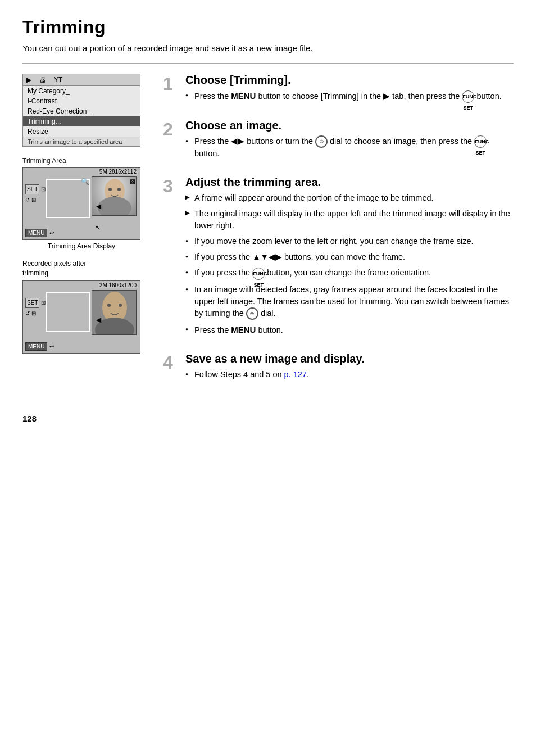  What do you see at coordinates (296, 374) in the screenshot?
I see `page-link-127: p. 127` at bounding box center [296, 374].